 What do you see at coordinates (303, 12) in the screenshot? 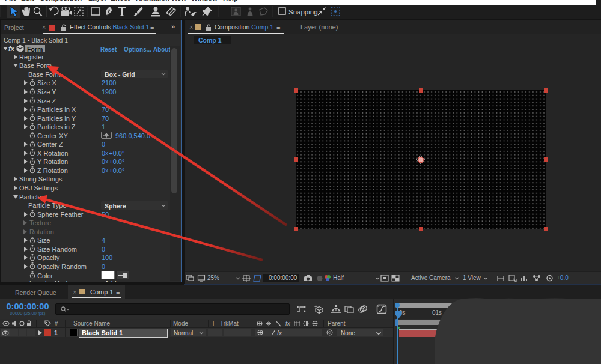
I see `svg-text: Snapping` at bounding box center [303, 12].